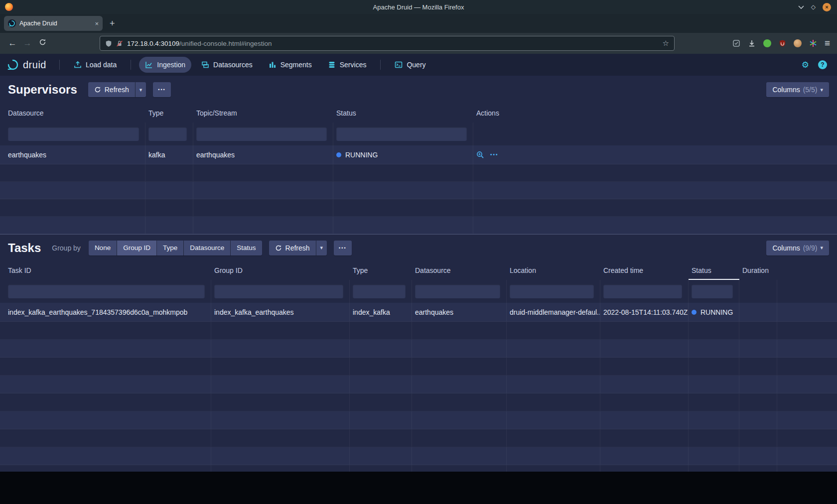  Describe the element at coordinates (27, 43) in the screenshot. I see `forward-button: →` at that location.